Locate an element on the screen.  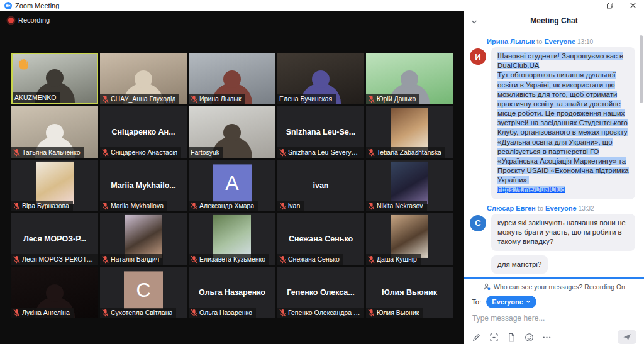
participant-name-label: Юрій Данько is located at coordinates (392, 99).